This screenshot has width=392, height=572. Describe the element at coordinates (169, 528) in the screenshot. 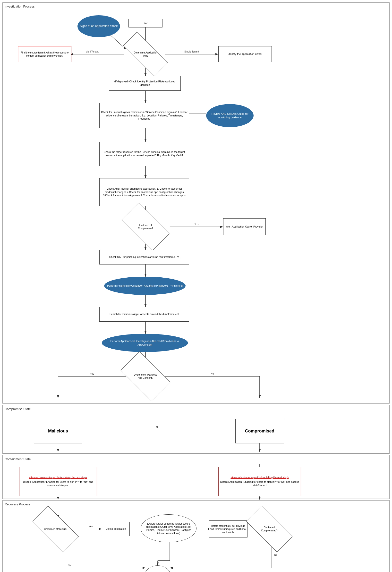

I see `explore-further-box: Explore further options to further secur…` at that location.